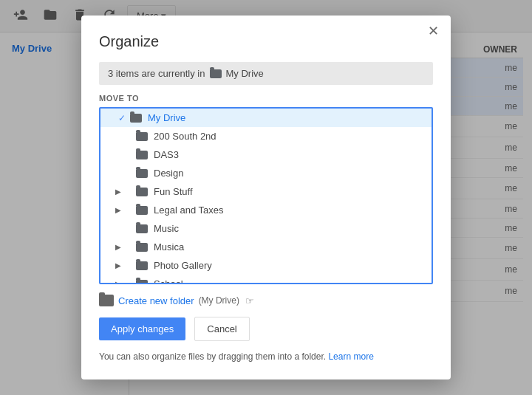 This screenshot has width=532, height=395. I want to click on create-folder-context: (My Drive), so click(219, 300).